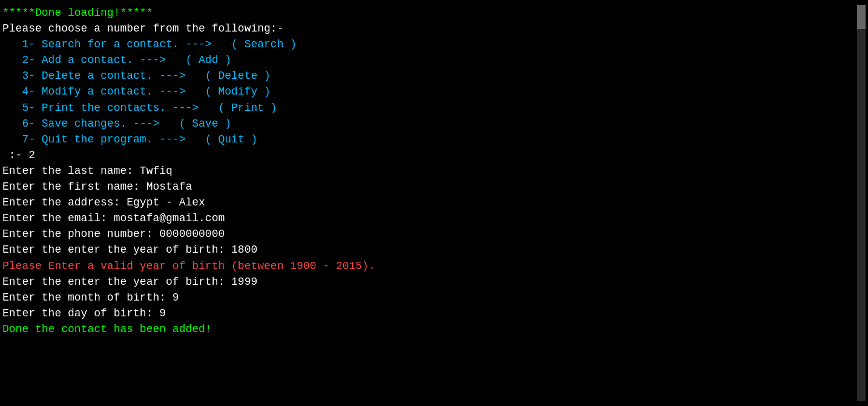 This screenshot has height=406, width=868. Describe the element at coordinates (434, 124) in the screenshot. I see `terminal-line-7: 6- Save changes. ---> ( Save )` at that location.